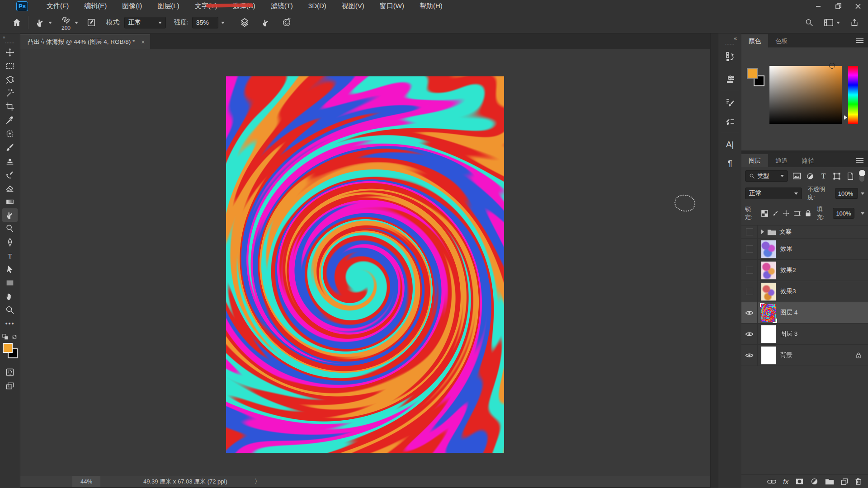 This screenshot has width=868, height=488. Describe the element at coordinates (431, 6) in the screenshot. I see `menu-help: 帮助(H)` at that location.